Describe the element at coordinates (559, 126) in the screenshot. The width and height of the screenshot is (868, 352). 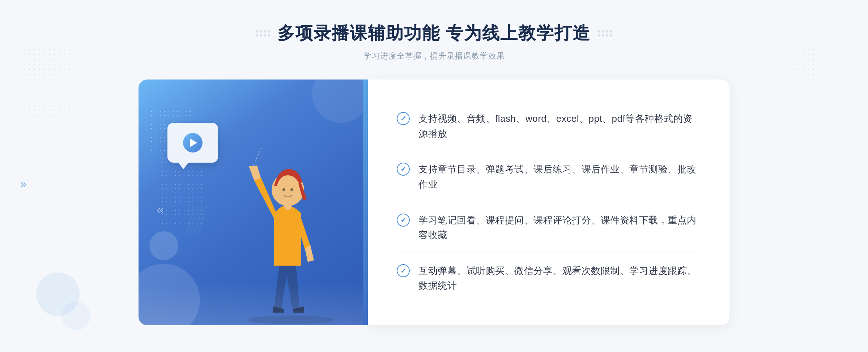
I see `feature-text-1: 支持视频、音频、flash、word、excel、ppt、pdf等各种格式的资源…` at that location.